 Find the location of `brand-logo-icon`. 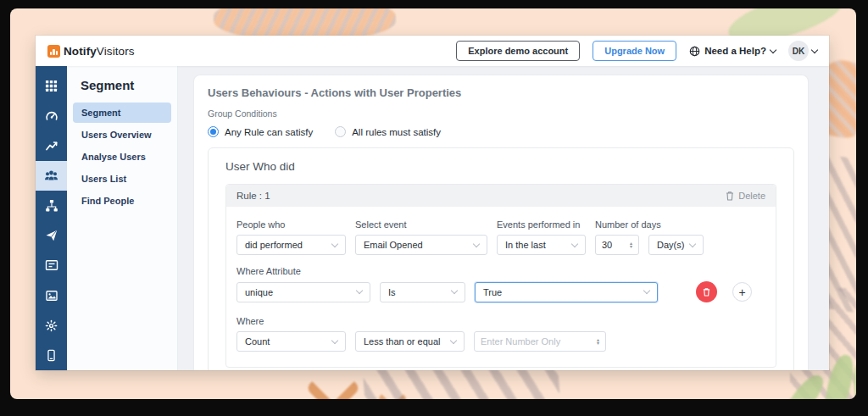

brand-logo-icon is located at coordinates (54, 51).